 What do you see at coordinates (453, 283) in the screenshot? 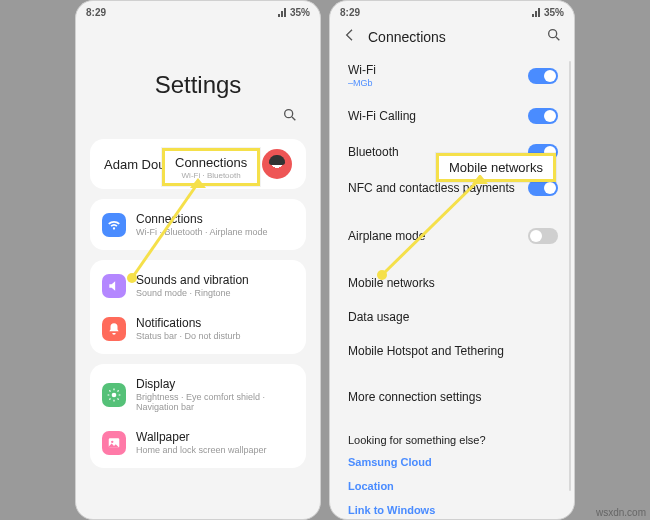
I see `row-mobile-networks: Mobile networks` at bounding box center [453, 283].